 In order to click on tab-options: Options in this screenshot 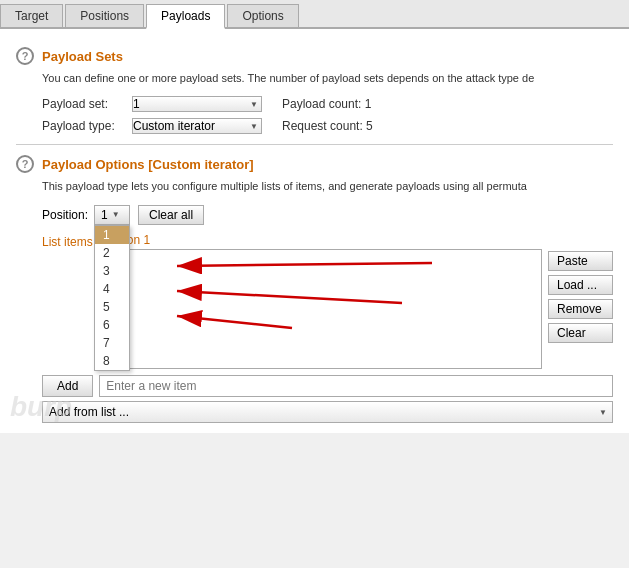, I will do `click(262, 16)`.